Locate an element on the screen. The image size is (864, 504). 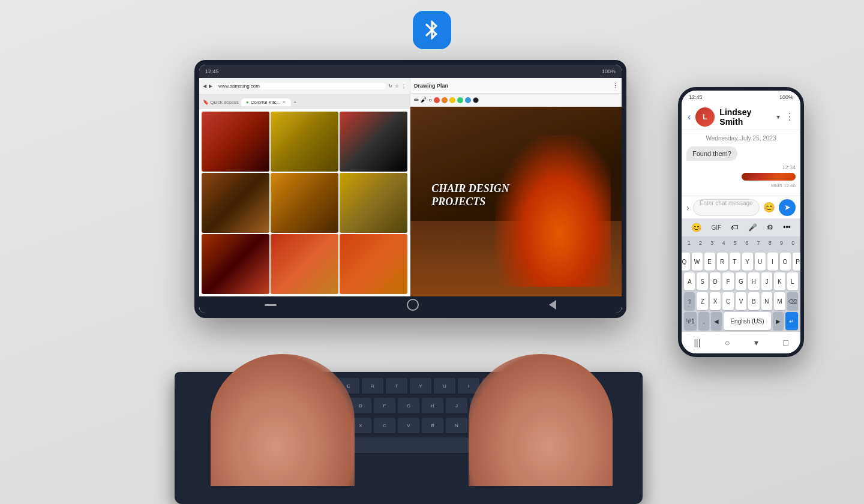
key-c: C is located at coordinates (385, 426).